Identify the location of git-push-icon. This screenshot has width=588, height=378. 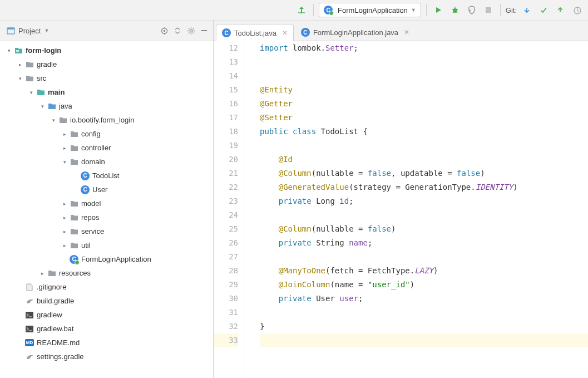
(560, 10).